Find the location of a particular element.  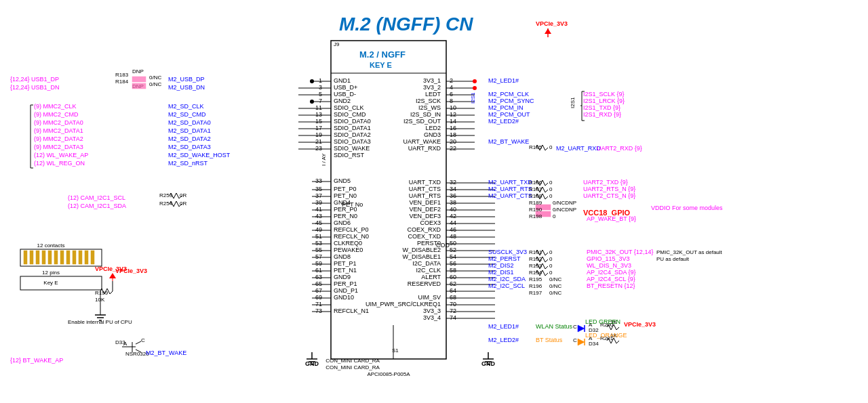

pin11-num: 11 is located at coordinates (319, 108).